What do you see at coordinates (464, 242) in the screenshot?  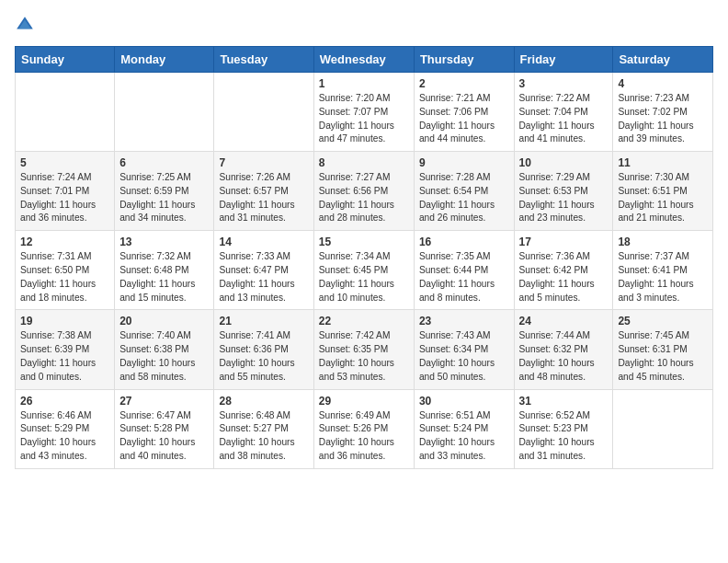 I see `day-number: 16` at bounding box center [464, 242].